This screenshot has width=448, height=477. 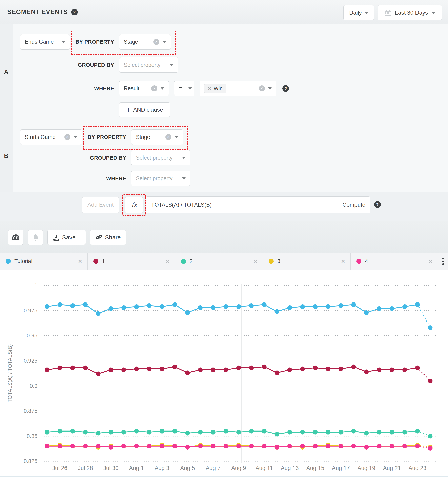 What do you see at coordinates (162, 446) in the screenshot?
I see `data-point-4-Aug 3` at bounding box center [162, 446].